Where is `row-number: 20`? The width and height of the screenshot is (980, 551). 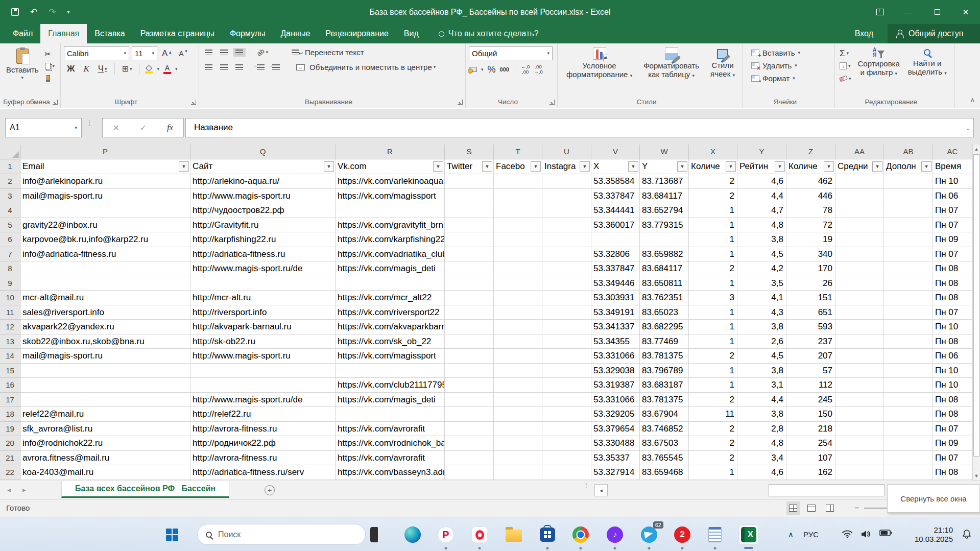 row-number: 20 is located at coordinates (10, 443).